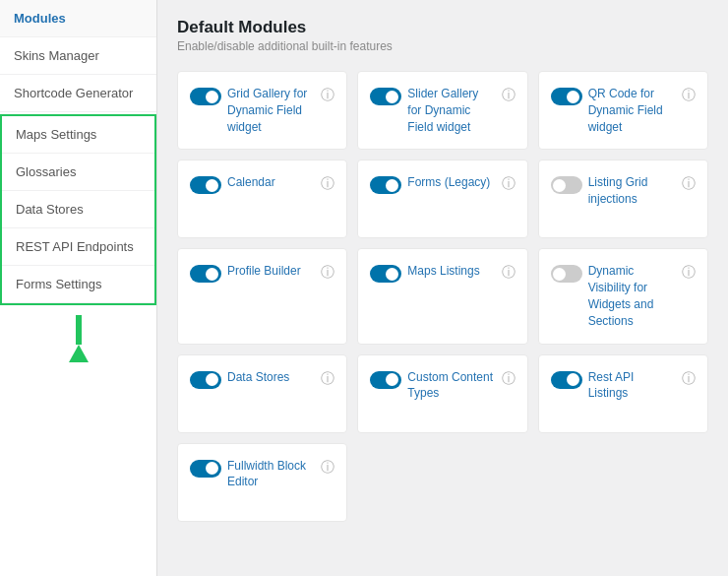 The width and height of the screenshot is (728, 576). What do you see at coordinates (451, 272) in the screenshot?
I see `module-label-maps-listings: Maps Listings` at bounding box center [451, 272].